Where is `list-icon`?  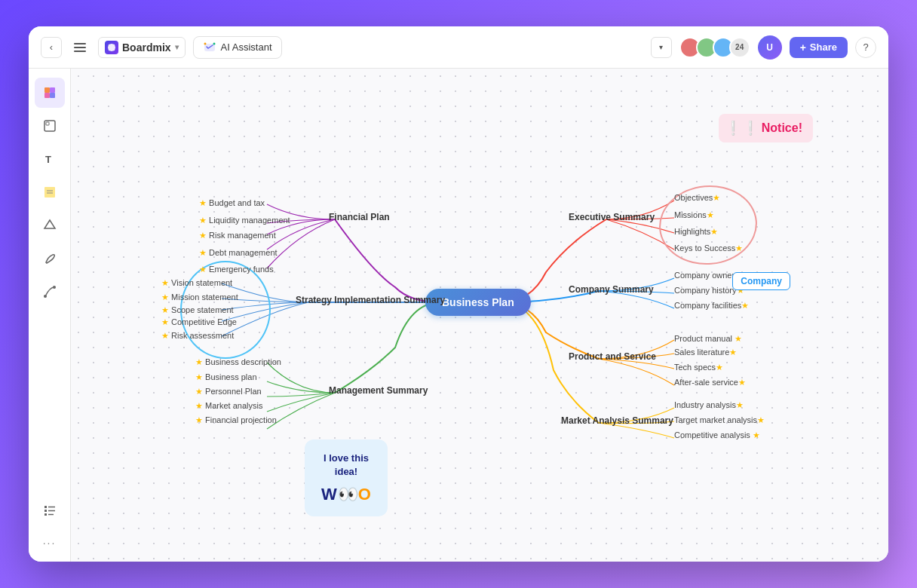
list-icon is located at coordinates (50, 510).